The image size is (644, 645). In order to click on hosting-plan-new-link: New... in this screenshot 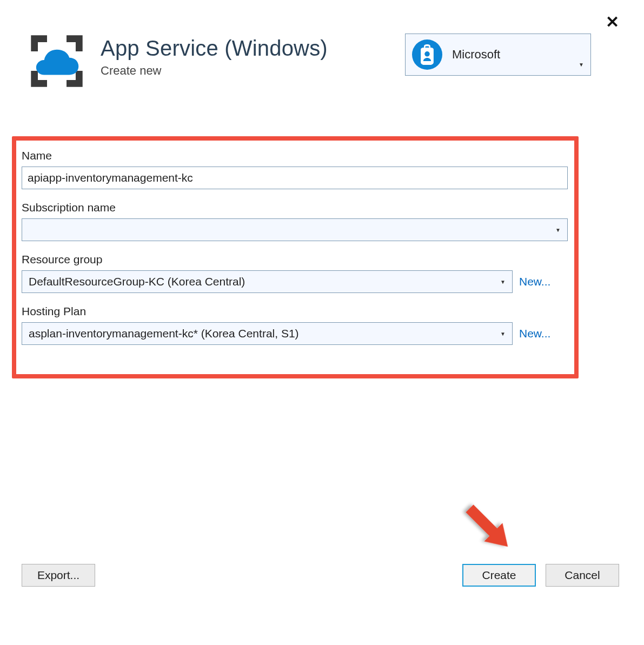, I will do `click(535, 334)`.